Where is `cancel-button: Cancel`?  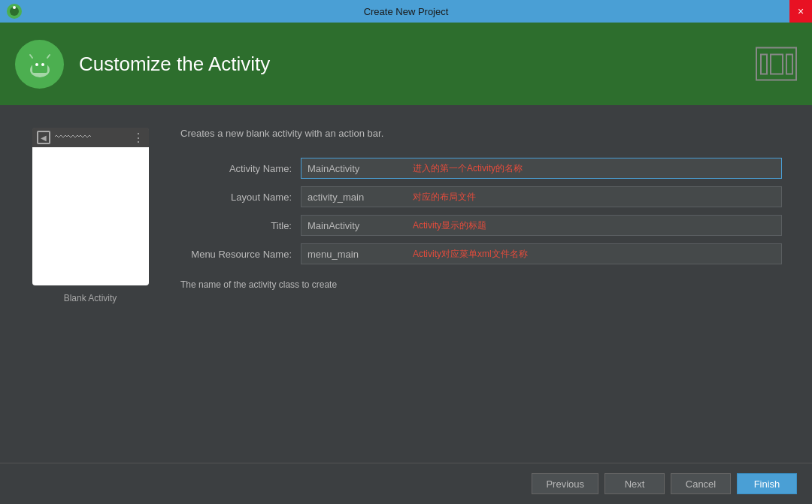
cancel-button: Cancel is located at coordinates (701, 484).